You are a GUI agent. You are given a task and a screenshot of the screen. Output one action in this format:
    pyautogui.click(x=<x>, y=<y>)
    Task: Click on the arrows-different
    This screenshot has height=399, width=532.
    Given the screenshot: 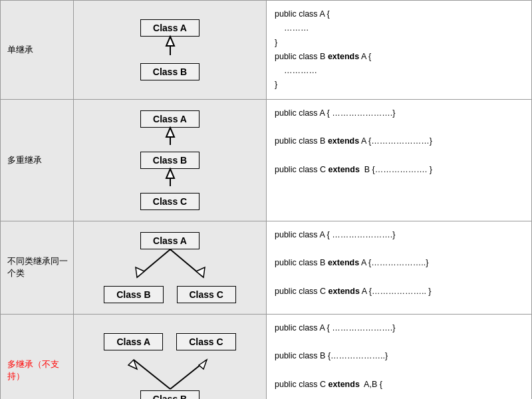 What is the action you would take?
    pyautogui.click(x=170, y=267)
    